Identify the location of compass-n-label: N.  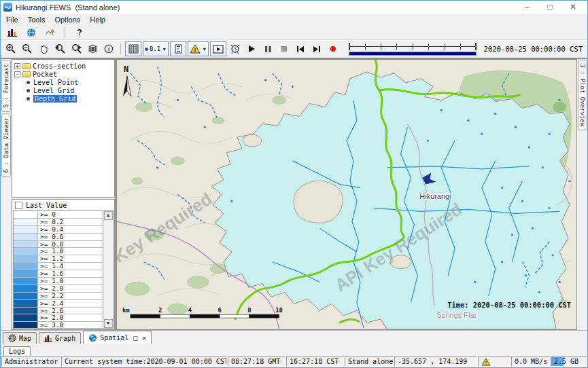
(126, 69).